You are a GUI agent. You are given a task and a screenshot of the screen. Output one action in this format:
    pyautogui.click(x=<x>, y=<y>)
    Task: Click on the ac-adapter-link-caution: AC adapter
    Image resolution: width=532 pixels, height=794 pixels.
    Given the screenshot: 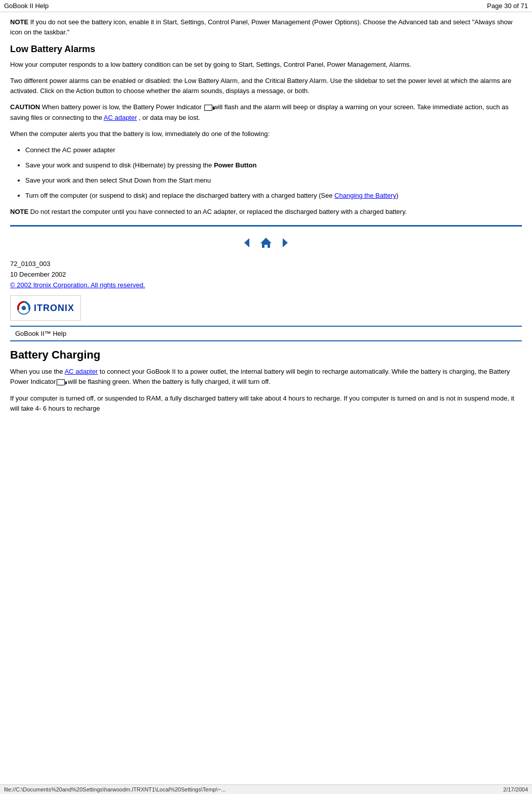 What is the action you would take?
    pyautogui.click(x=120, y=117)
    